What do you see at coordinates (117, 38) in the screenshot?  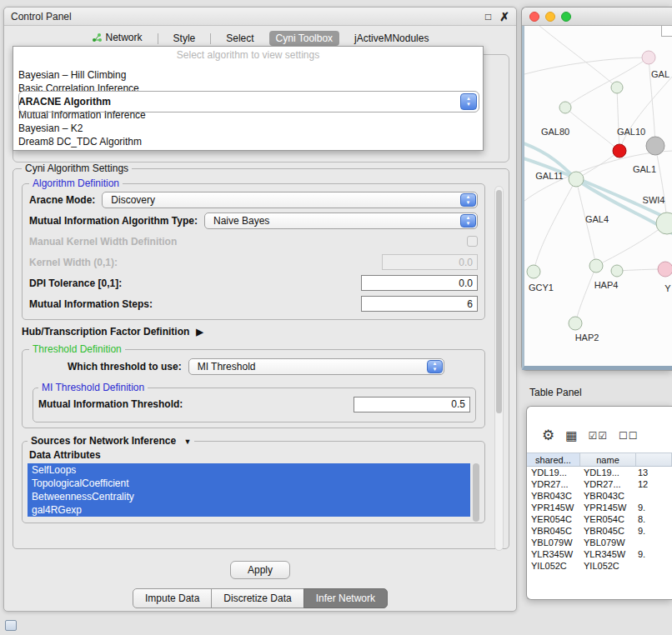 I see `tab-network: Network` at bounding box center [117, 38].